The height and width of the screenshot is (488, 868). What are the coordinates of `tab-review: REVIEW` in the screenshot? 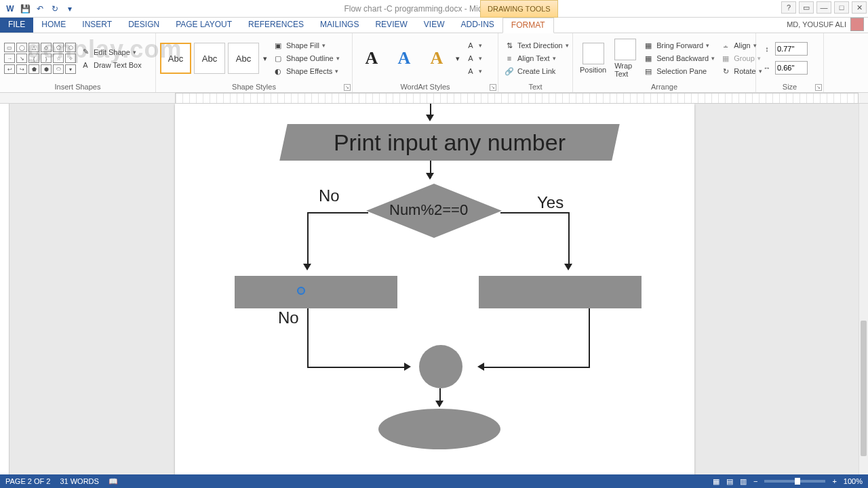 It's located at (391, 25).